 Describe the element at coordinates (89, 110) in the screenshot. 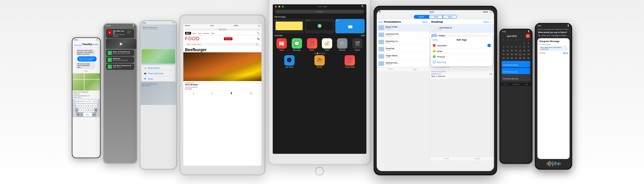

I see `key-b: B` at that location.